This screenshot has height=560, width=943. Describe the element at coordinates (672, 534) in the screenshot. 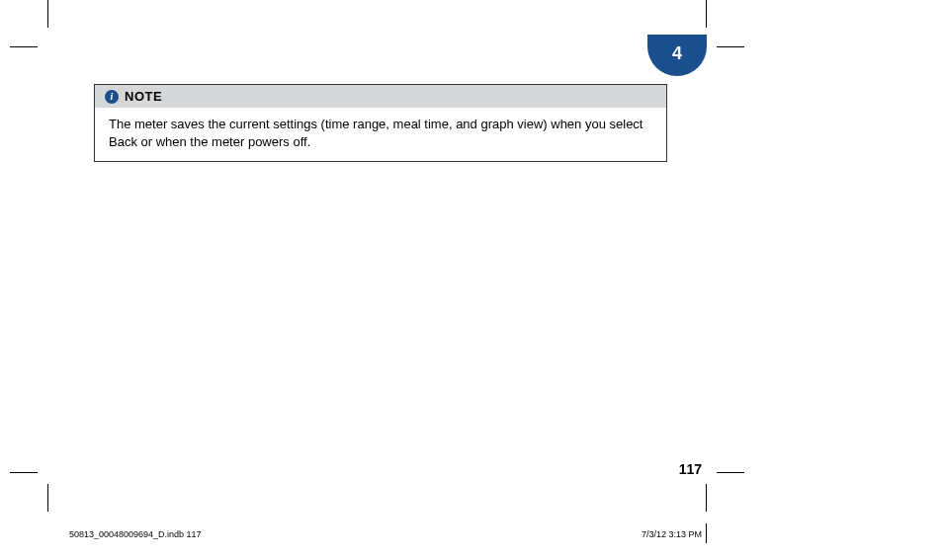

I see `footer-timestamp: 7/3/12 3:13 PM` at that location.